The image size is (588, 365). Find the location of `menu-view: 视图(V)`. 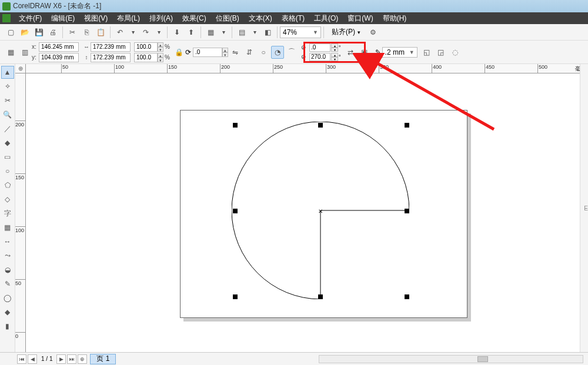

menu-view: 视图(V) is located at coordinates (96, 19).